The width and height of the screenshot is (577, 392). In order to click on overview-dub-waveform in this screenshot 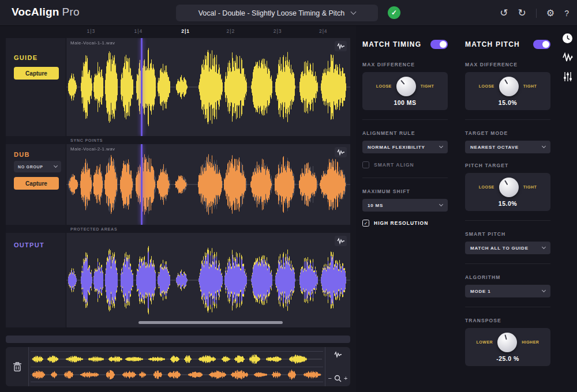, I will do `click(177, 375)`.